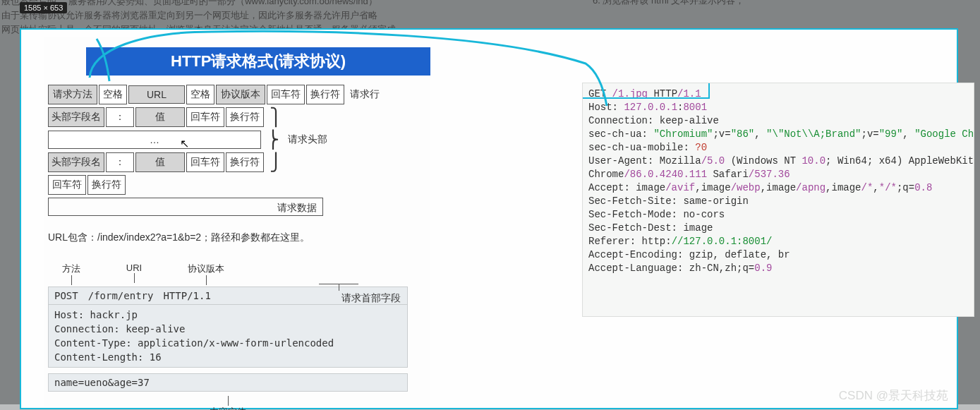  Describe the element at coordinates (228, 382) in the screenshot. I see `example-body: name=ueno&age=37` at that location.